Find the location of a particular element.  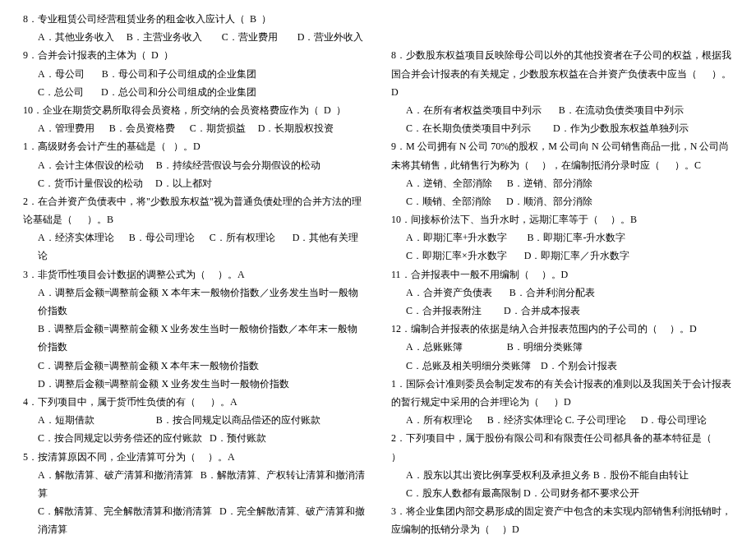

text-line: C．顺销、全部消除 D．顺消、部分消除 is located at coordinates (562, 201).